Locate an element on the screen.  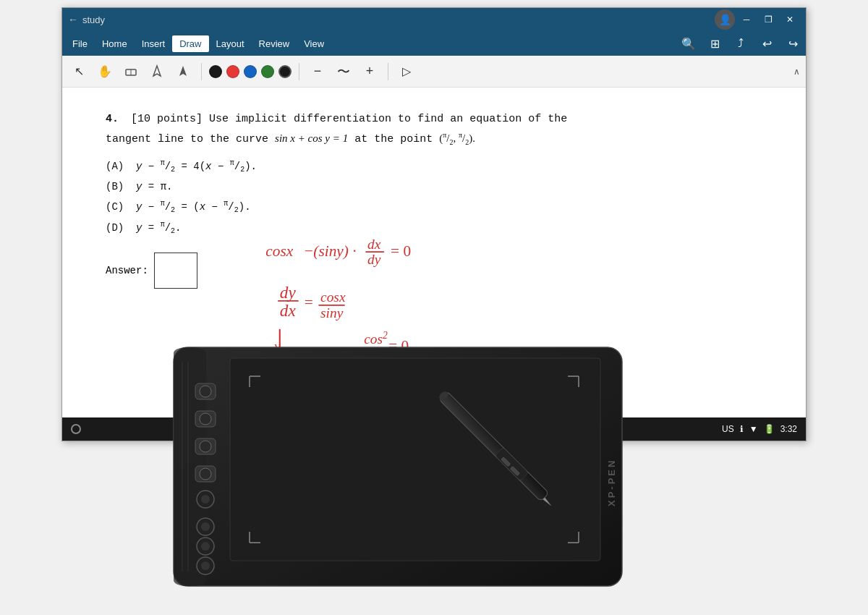
clock: 3:32 is located at coordinates (788, 429).